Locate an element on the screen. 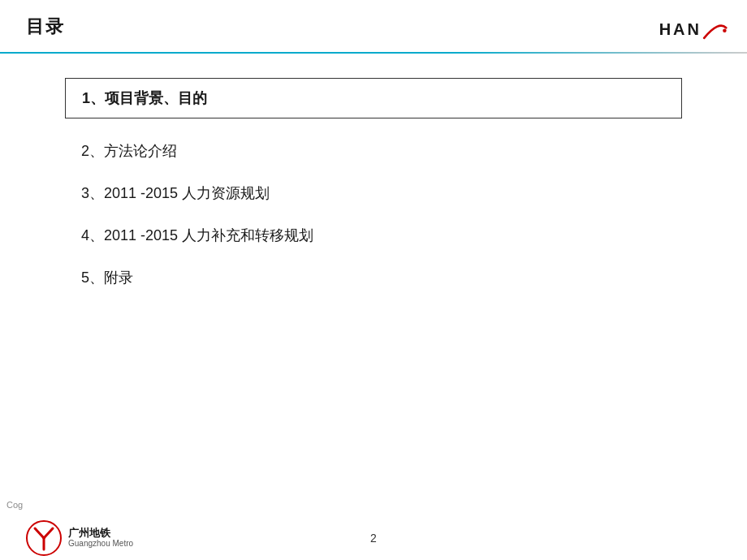 The image size is (747, 560). toc-item-1: 1、项目背景、目的 is located at coordinates (374, 98).